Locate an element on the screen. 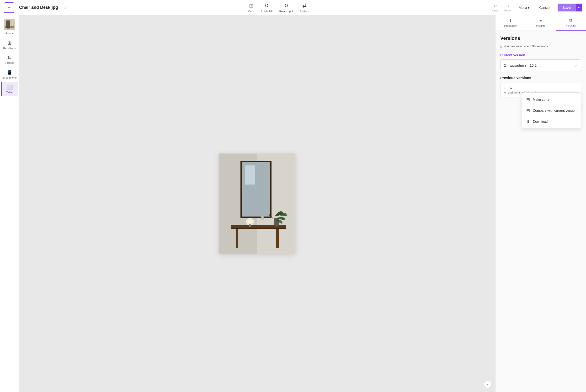  information-label: Information is located at coordinates (510, 26).